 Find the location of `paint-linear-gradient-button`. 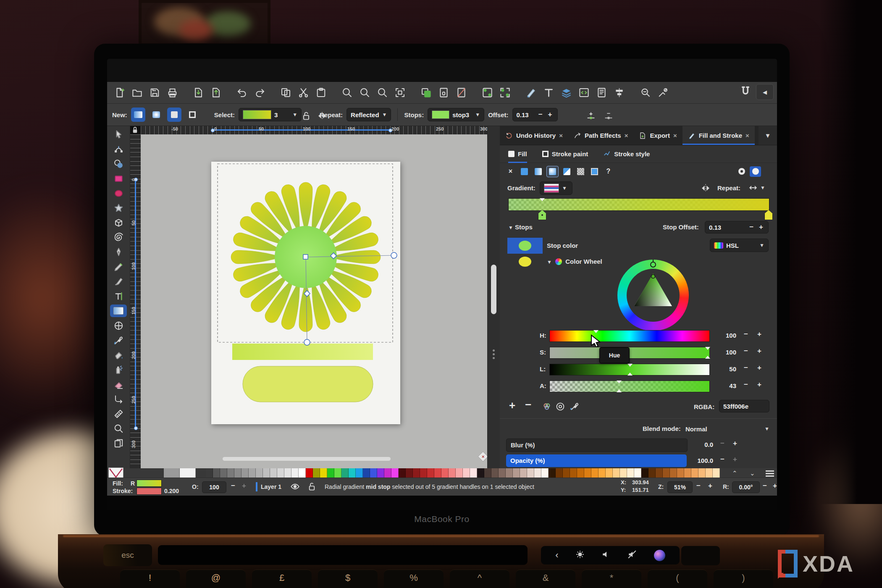

paint-linear-gradient-button is located at coordinates (538, 171).